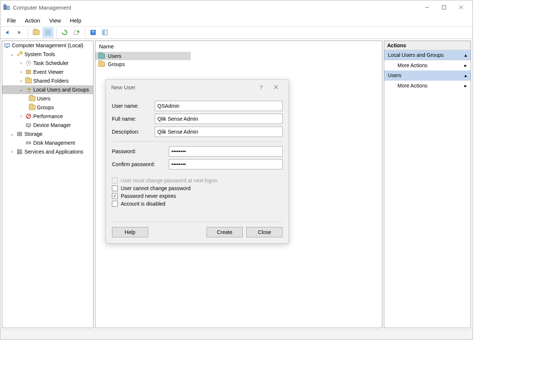 This screenshot has width=546, height=392. Describe the element at coordinates (465, 75) in the screenshot. I see `collapse-icon: ▴` at that location.